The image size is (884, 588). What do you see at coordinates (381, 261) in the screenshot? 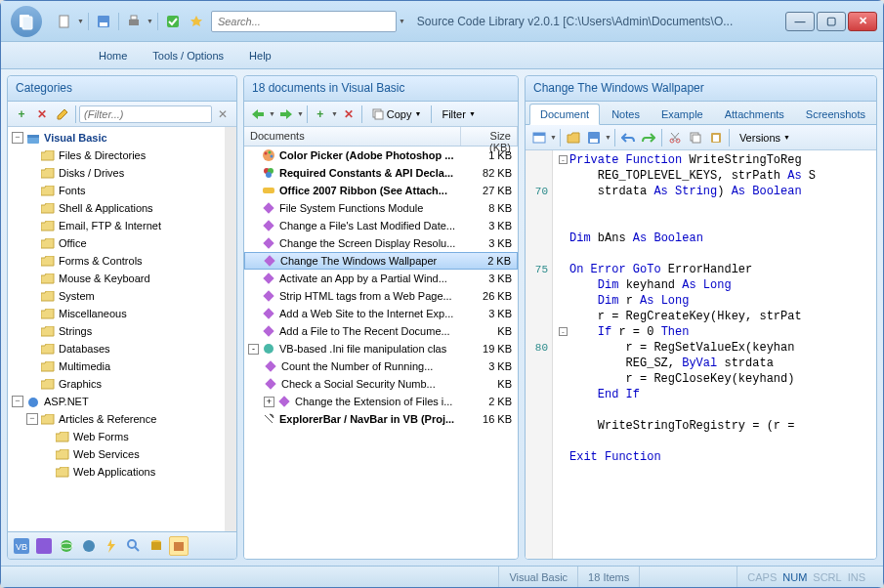
I see `list-row: Change The Windows Wallpaper2 KB` at bounding box center [381, 261].